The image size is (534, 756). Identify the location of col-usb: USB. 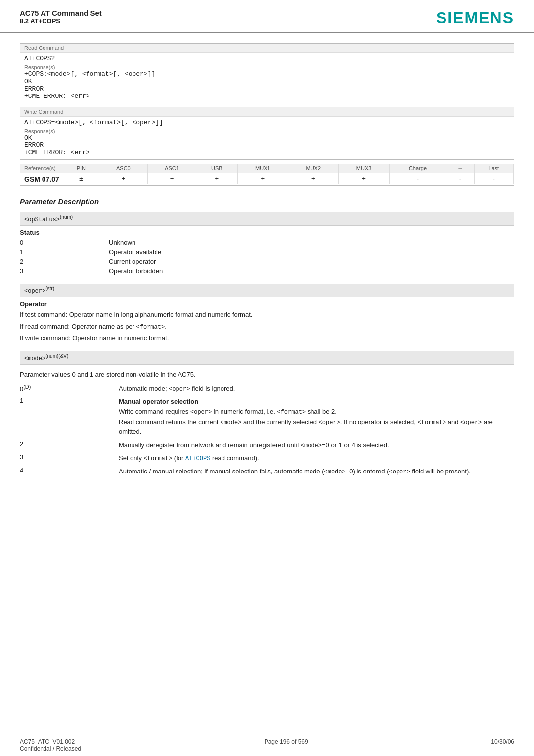
(217, 168).